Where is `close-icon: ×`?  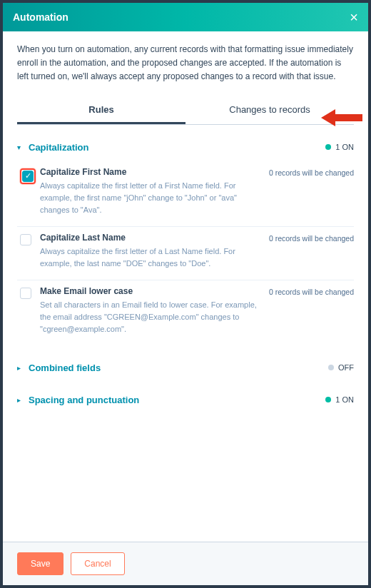 close-icon: × is located at coordinates (354, 17).